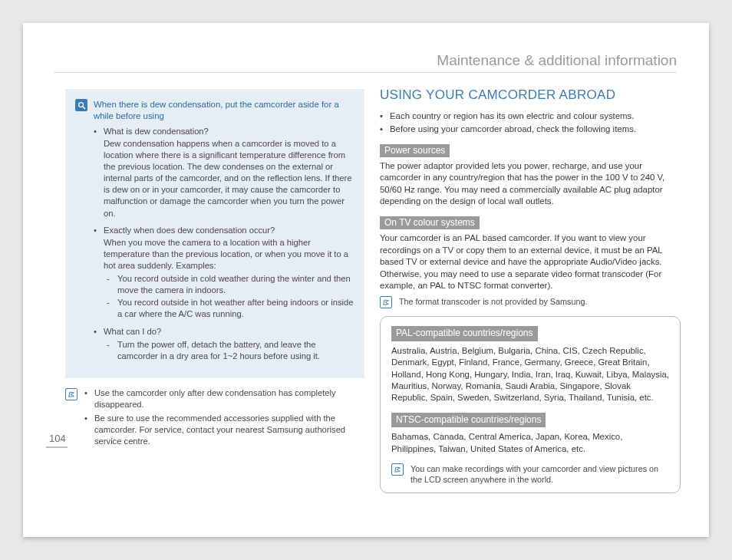 This screenshot has width=732, height=560. What do you see at coordinates (224, 399) in the screenshot?
I see `left-note-item: Use the camcorder only after dew condens…` at bounding box center [224, 399].